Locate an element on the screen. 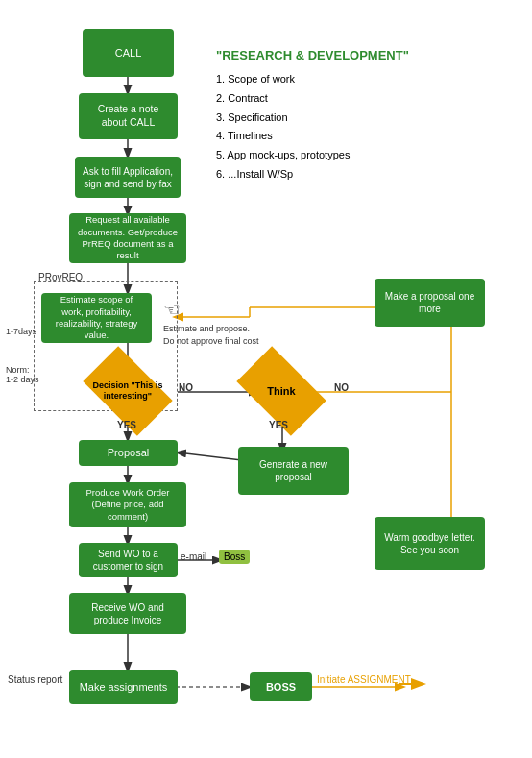  initiate-assignment-label: Initiate ASSIGNMENT is located at coordinates (364, 680).